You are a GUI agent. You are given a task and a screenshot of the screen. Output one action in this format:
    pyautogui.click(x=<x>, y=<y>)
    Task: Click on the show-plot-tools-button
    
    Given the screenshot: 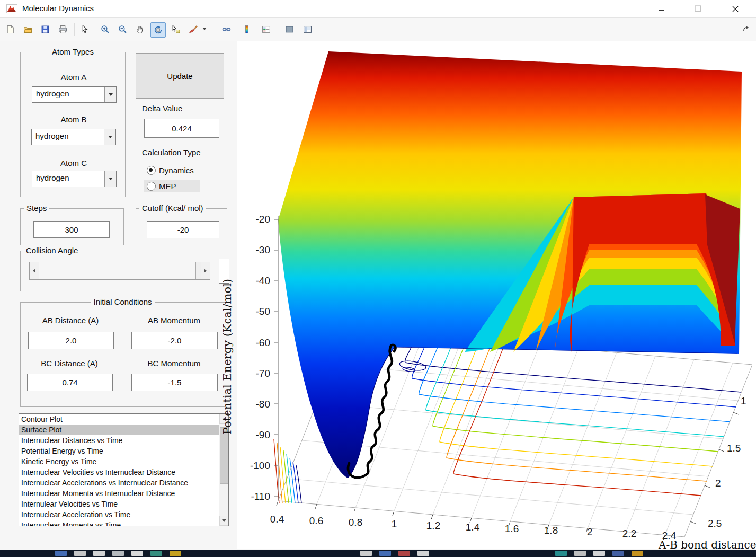 What is the action you would take?
    pyautogui.click(x=307, y=30)
    